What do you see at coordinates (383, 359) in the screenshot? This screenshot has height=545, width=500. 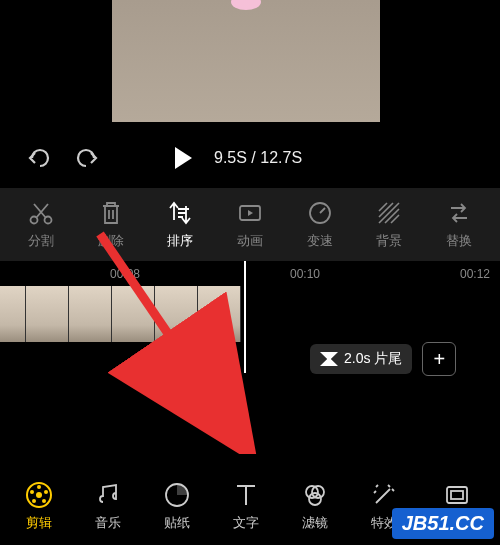 I see `tail-section: 2.0s 片尾 +` at bounding box center [383, 359].